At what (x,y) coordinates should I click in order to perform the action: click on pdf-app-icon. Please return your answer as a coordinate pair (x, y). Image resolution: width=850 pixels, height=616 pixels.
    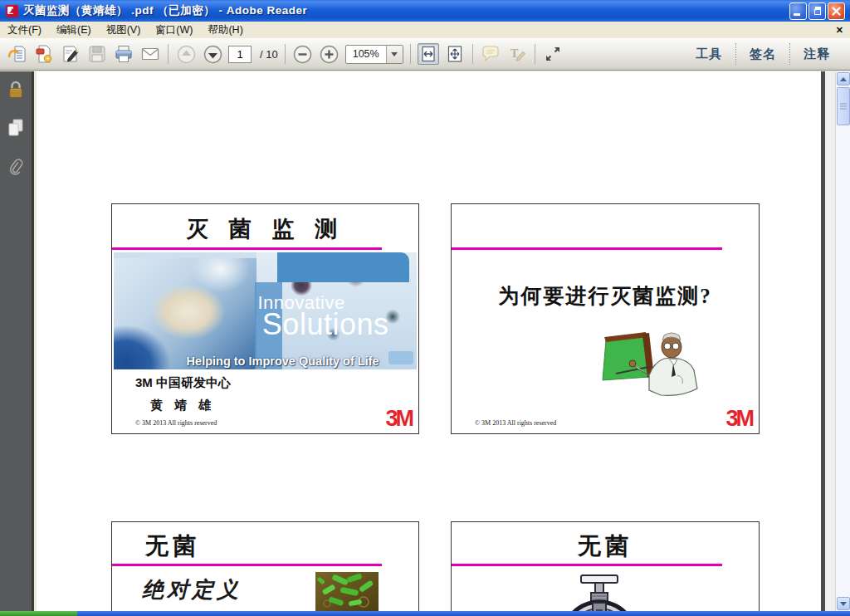
    Looking at the image, I should click on (12, 12).